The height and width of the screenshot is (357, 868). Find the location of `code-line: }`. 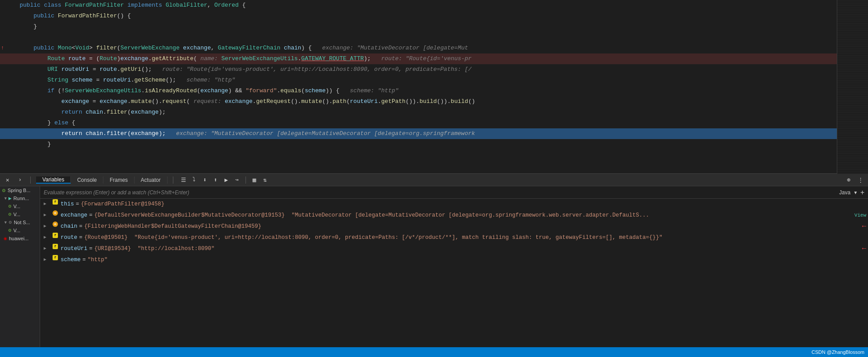

code-line: } is located at coordinates (418, 144).